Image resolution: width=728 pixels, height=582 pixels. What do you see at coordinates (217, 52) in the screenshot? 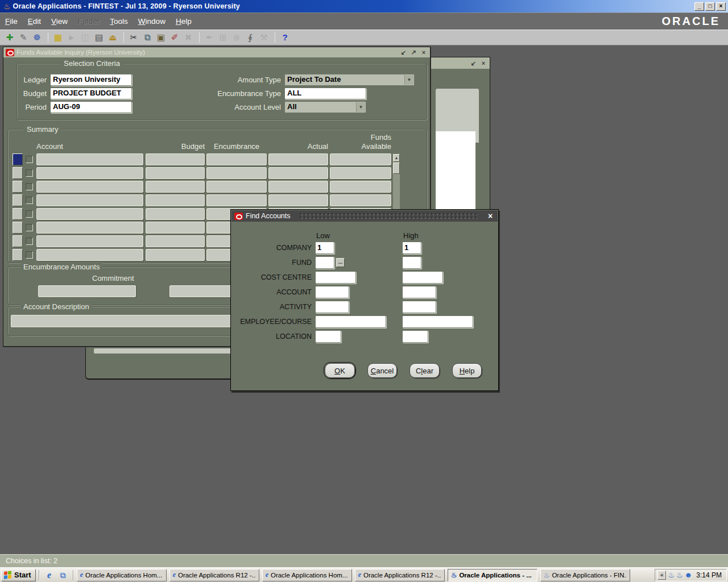
I see `funds-window-titlebar: Funds Available Inquiry (Ryerson Univers…` at bounding box center [217, 52].